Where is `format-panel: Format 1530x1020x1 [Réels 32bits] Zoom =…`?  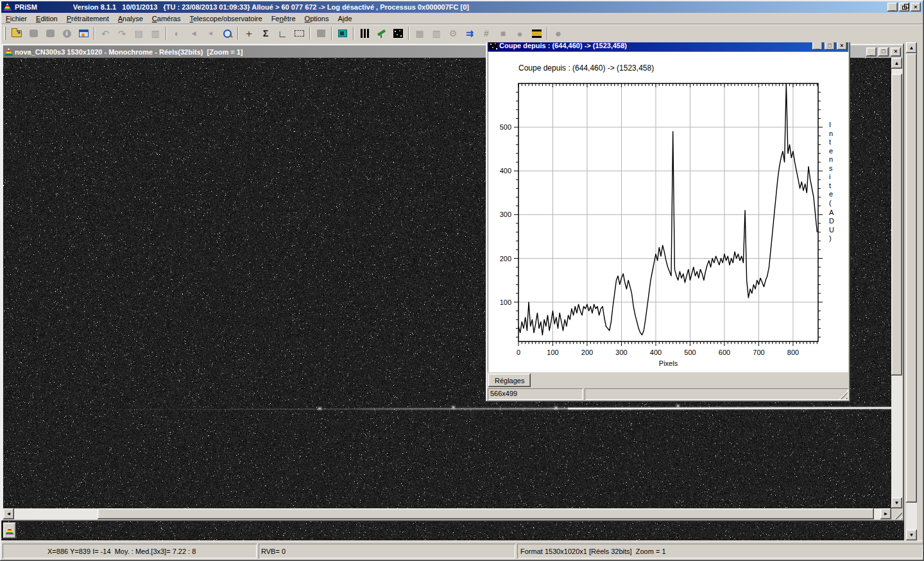 format-panel: Format 1530x1020x1 [Réels 32bits] Zoom =… is located at coordinates (720, 551).